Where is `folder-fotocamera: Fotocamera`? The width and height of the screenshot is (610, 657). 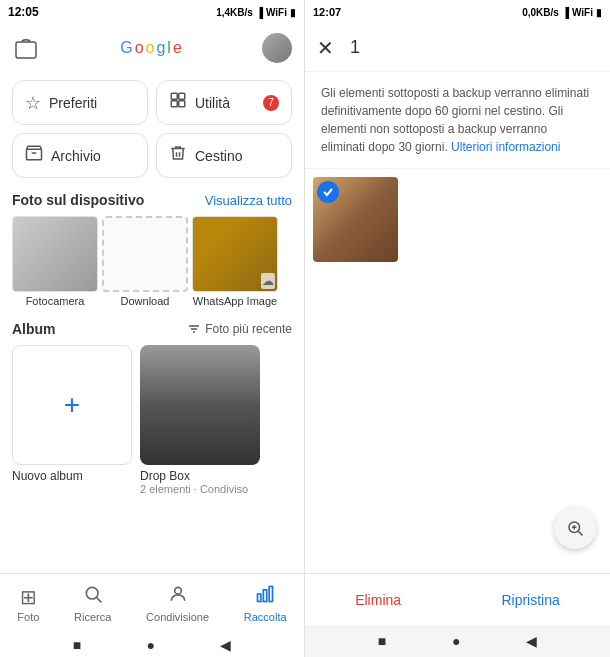 folder-fotocamera: Fotocamera is located at coordinates (55, 262).